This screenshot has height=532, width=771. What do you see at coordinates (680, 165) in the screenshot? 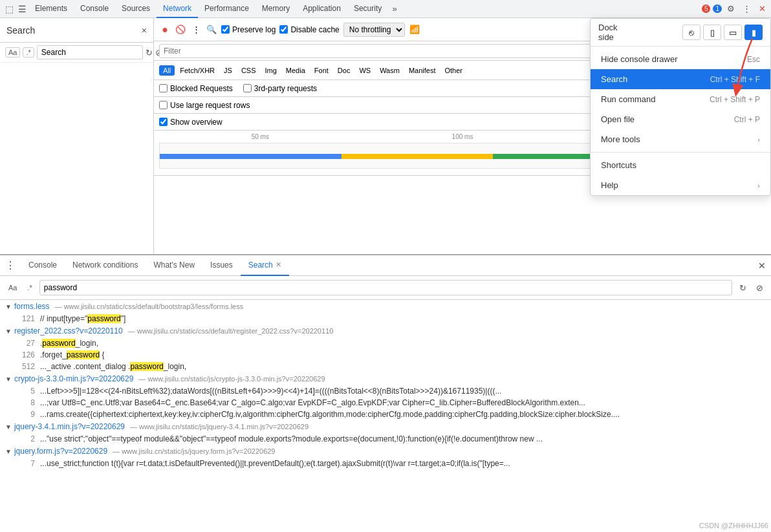
I see `menu-shortcuts: Shortcuts` at bounding box center [680, 165].